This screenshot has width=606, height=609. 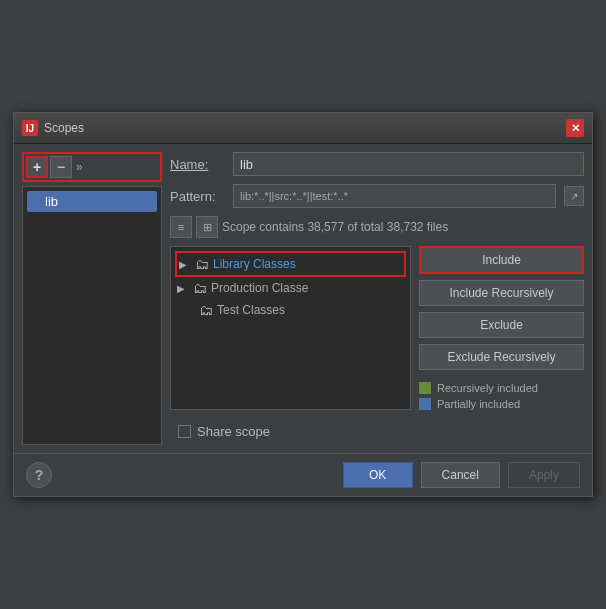 I want to click on footer-buttons: OK Cancel Apply, so click(x=462, y=475).